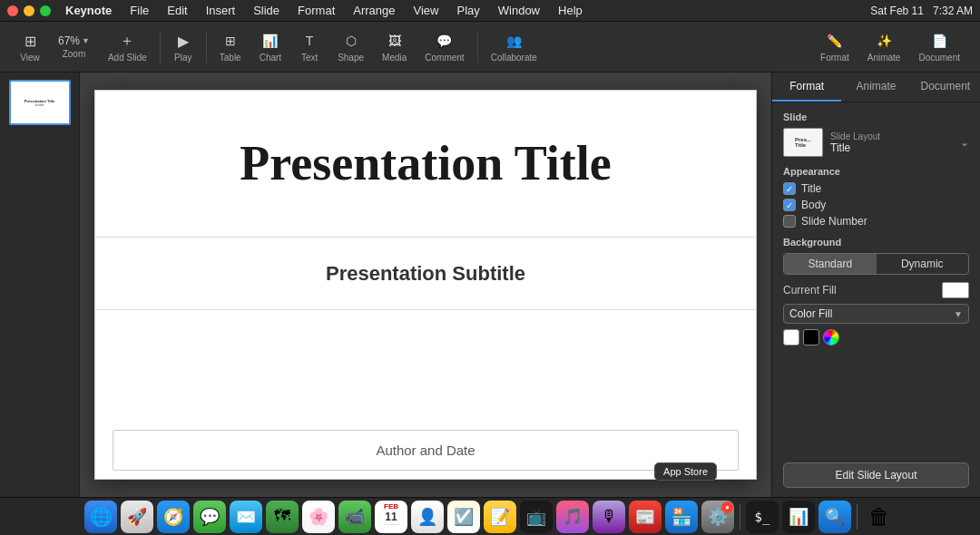 The height and width of the screenshot is (535, 980). I want to click on maximize-button, so click(45, 11).